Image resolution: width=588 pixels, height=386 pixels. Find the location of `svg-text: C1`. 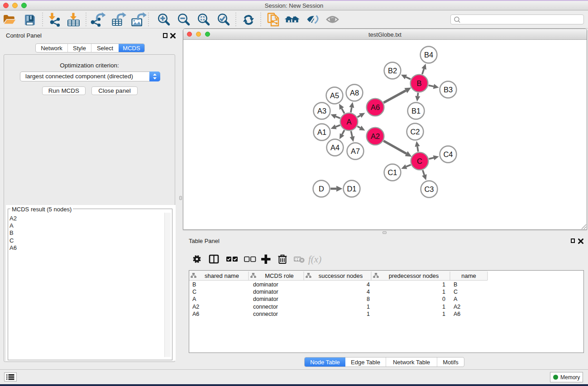

svg-text: C1 is located at coordinates (392, 172).